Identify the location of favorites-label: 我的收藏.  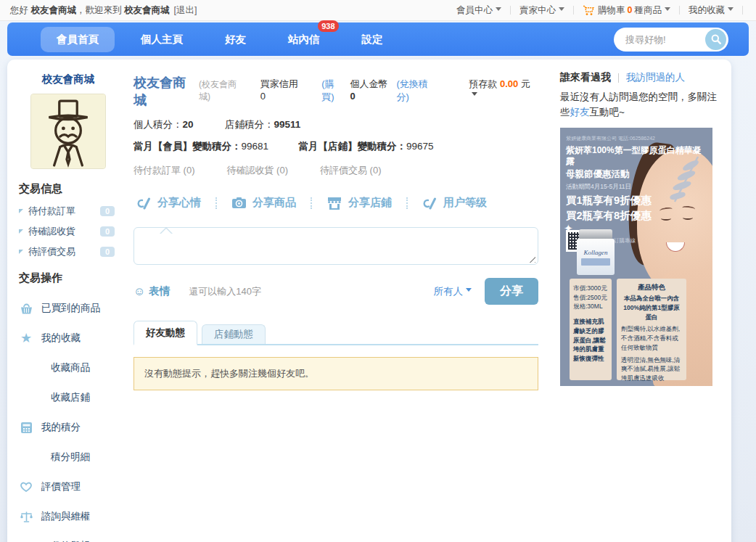
(707, 10).